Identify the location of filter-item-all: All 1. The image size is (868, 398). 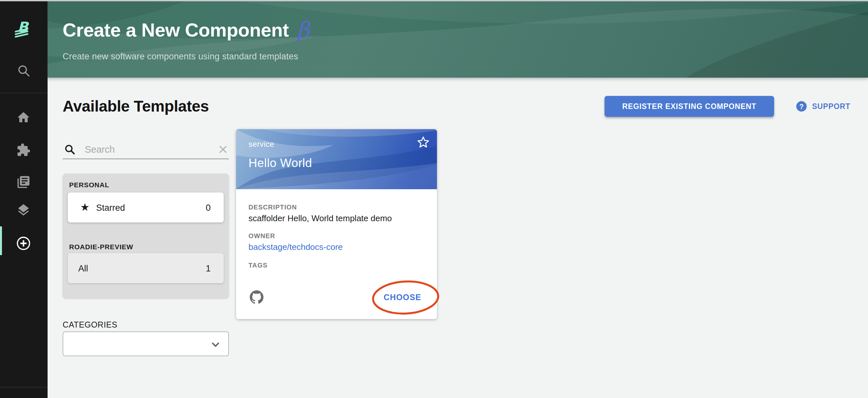
(146, 268).